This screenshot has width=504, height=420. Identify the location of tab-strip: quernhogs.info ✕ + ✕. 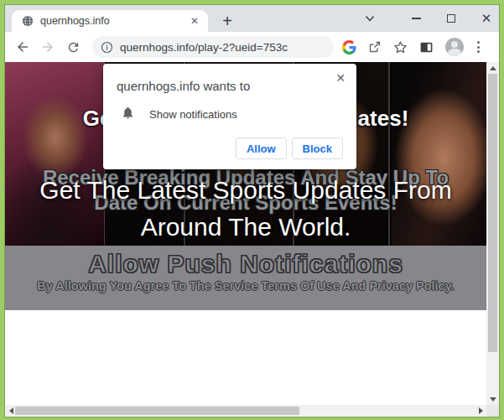
(252, 18).